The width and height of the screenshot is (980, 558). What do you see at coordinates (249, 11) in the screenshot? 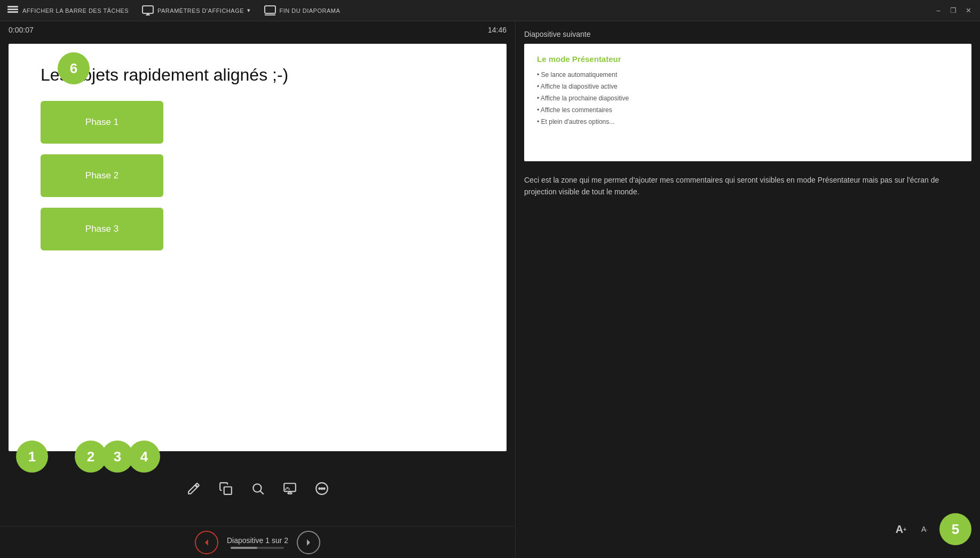
I see `chevron-down-icon: ▾` at bounding box center [249, 11].